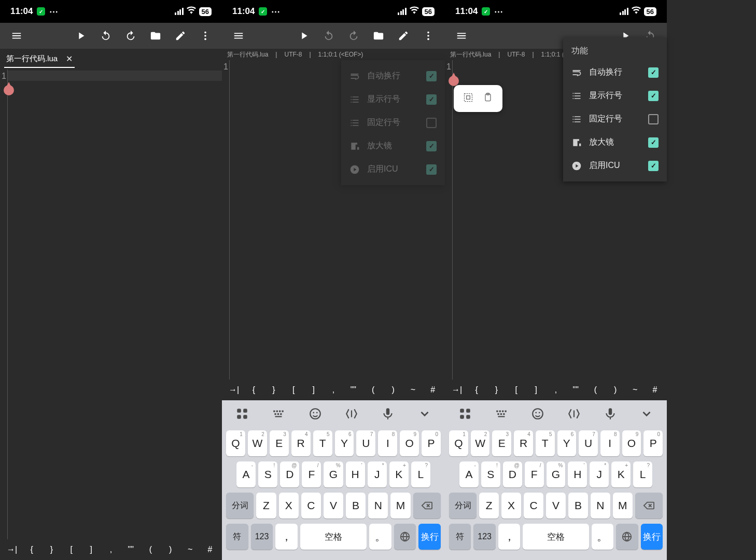  What do you see at coordinates (653, 443) in the screenshot?
I see `key-p: 0P` at bounding box center [653, 443].